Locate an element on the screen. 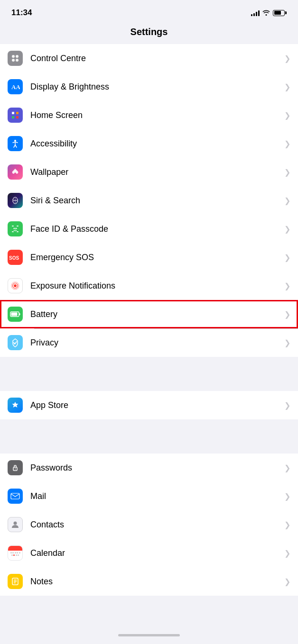  settings-row-calendar: Calendar ❯ is located at coordinates (149, 553).